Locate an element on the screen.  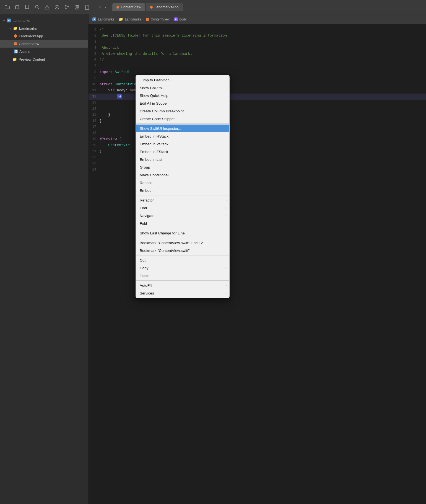
menu-item-jump-to-definition-label: Jump to Definition is located at coordinates (155, 80).